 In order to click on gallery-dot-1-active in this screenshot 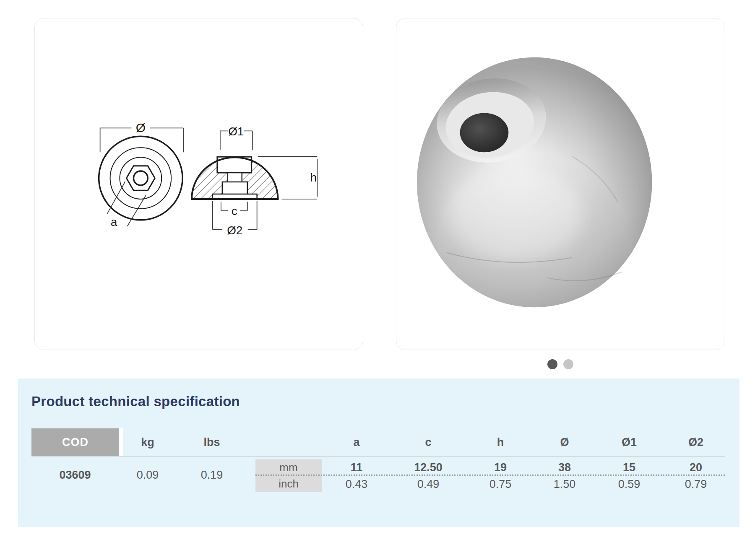, I will do `click(552, 364)`.